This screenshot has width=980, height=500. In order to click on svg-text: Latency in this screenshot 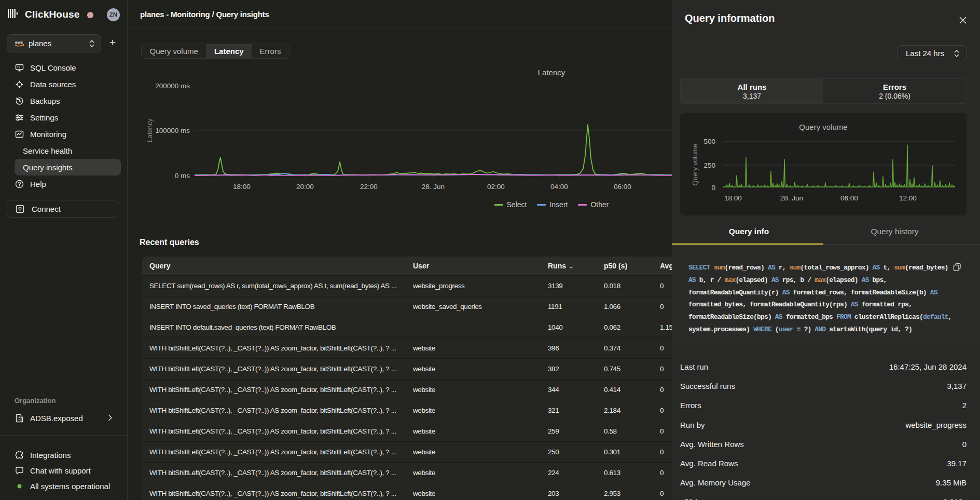, I will do `click(149, 130)`.